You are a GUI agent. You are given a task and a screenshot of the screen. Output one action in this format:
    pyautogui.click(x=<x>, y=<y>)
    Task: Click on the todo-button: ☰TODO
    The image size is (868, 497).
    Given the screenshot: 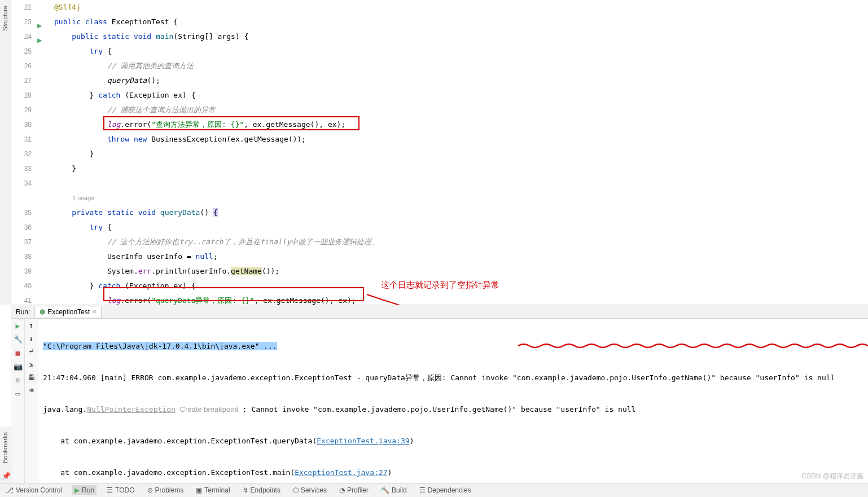 What is the action you would take?
    pyautogui.click(x=121, y=490)
    